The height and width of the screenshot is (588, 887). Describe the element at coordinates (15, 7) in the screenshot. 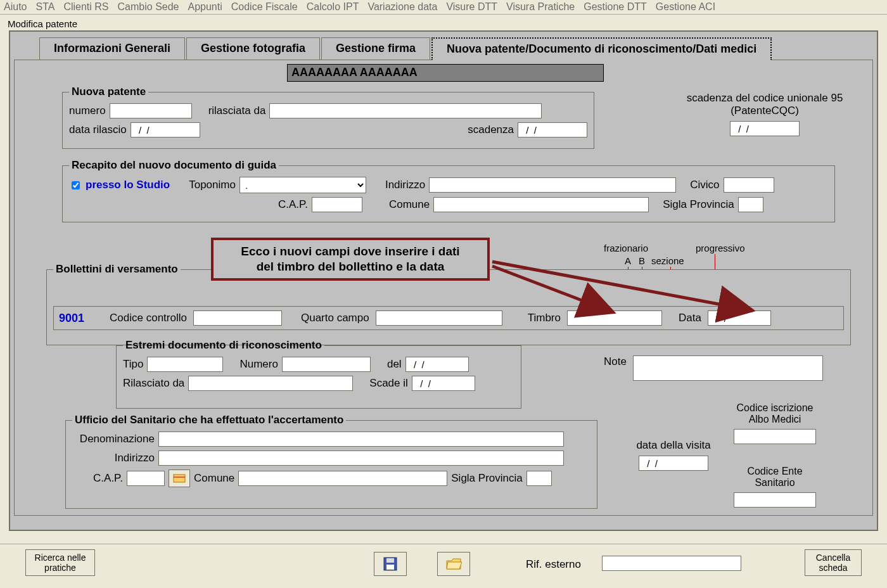

I see `menu-aiuto: Aiuto` at that location.